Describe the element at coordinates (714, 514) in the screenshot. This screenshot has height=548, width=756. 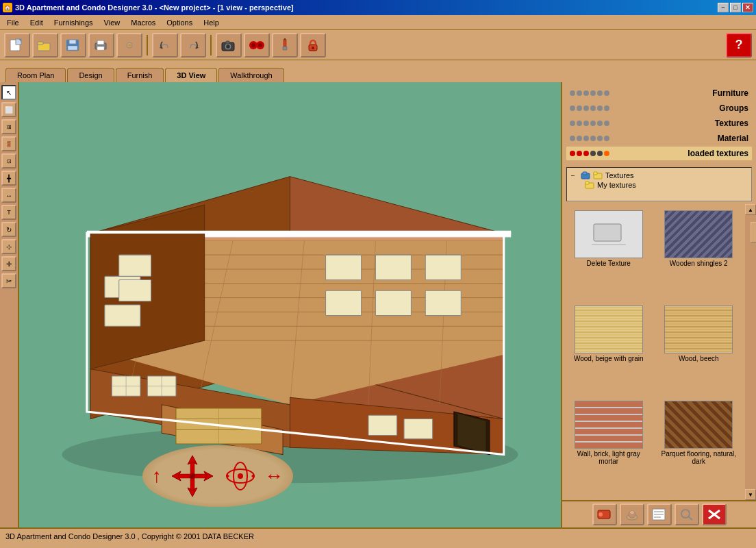
I see `right-btn-delete` at that location.